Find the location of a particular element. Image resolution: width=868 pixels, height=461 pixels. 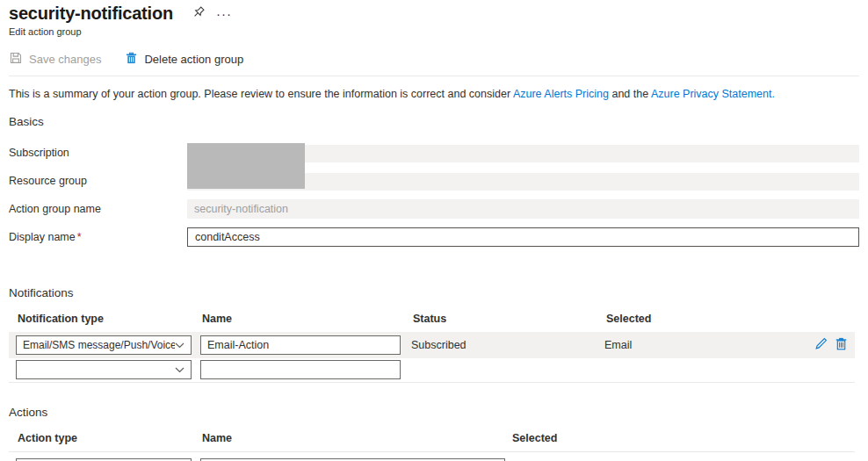

summary-before: This is a summary of your action group. … is located at coordinates (261, 94).